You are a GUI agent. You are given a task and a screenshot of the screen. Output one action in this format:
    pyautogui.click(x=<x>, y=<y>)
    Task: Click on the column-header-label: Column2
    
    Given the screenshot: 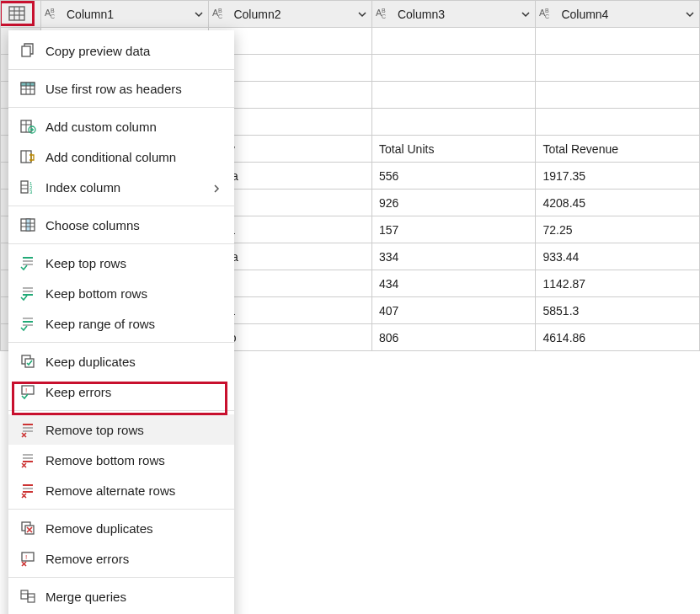 What is the action you would take?
    pyautogui.click(x=257, y=14)
    